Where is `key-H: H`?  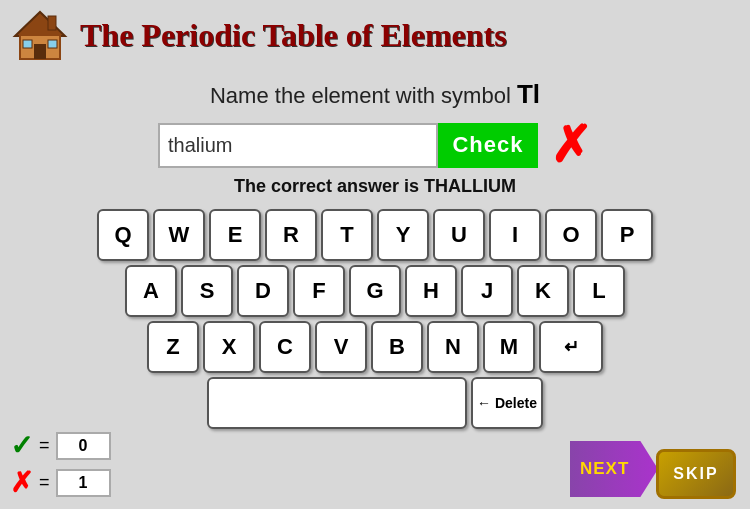 key-H: H is located at coordinates (431, 291).